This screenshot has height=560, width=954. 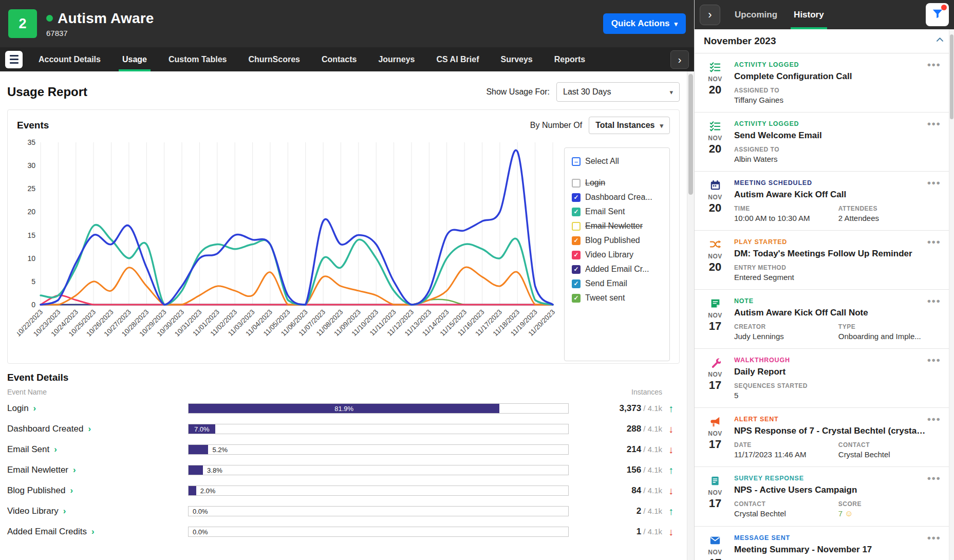 I want to click on card-month: NOV, so click(x=715, y=138).